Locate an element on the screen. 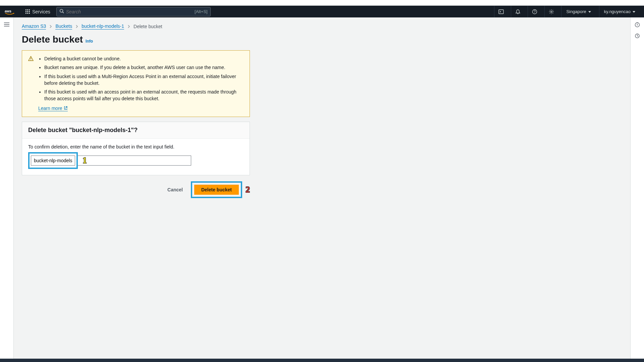 The width and height of the screenshot is (644, 362). confirm-card: Delete bucket "bucket-nlp-models-1"? To … is located at coordinates (136, 148).